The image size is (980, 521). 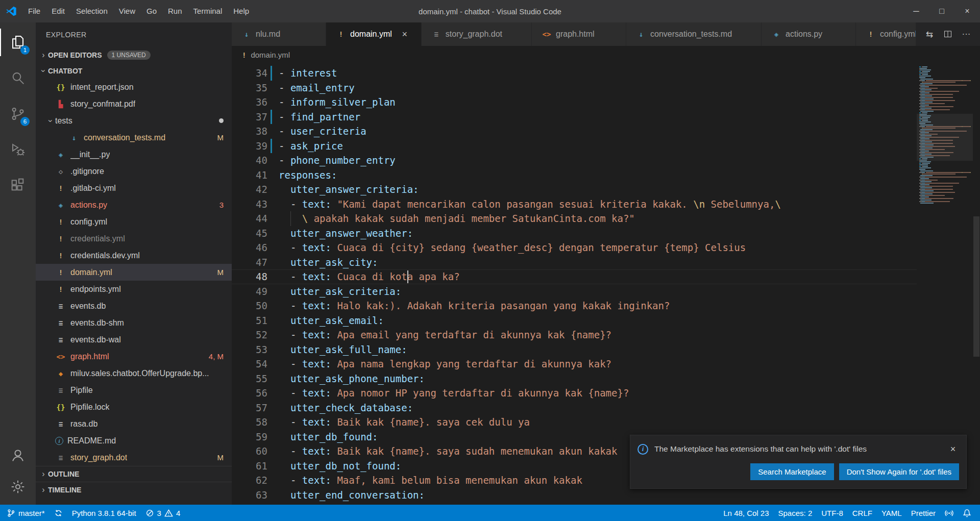 I want to click on timeline-section: › TIMELINE, so click(x=134, y=490).